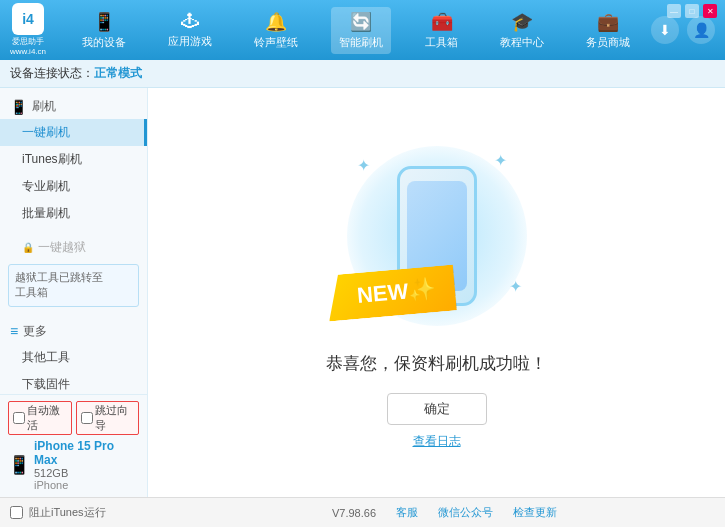 This screenshot has width=725, height=527. What do you see at coordinates (683, 30) in the screenshot?
I see `header-right: ⬇ 👤` at bounding box center [683, 30].